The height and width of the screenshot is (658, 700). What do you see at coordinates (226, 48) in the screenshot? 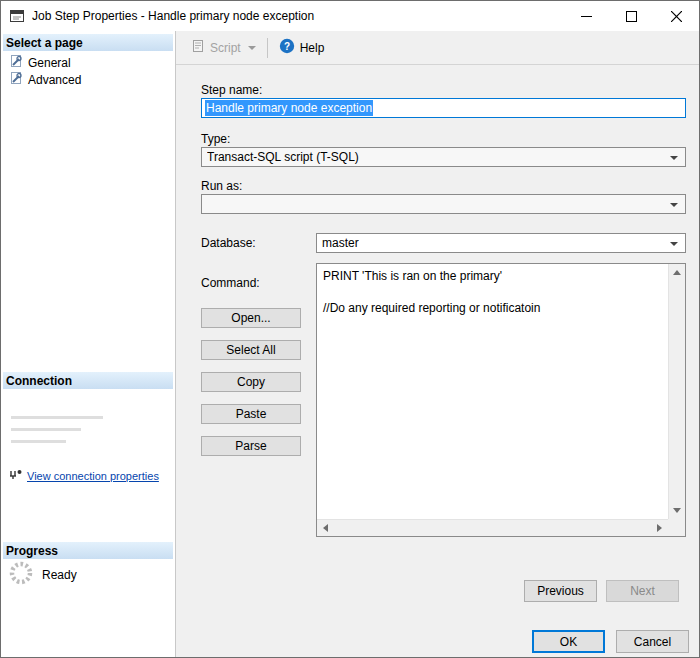
I see `script-button-label: Script` at bounding box center [226, 48].